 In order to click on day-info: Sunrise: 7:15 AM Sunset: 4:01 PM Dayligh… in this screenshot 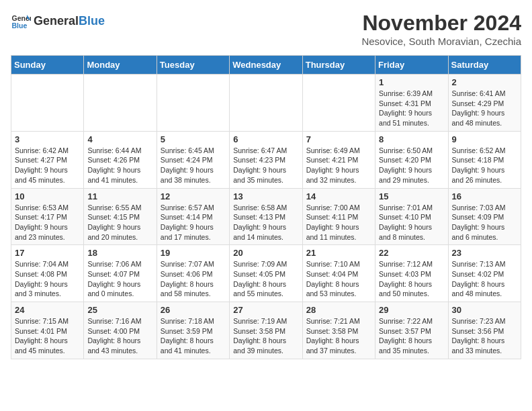, I will do `click(47, 336)`.